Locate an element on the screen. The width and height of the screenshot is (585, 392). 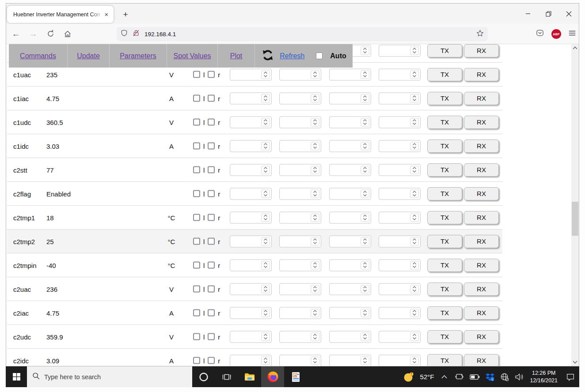
temperature-label: 52°F is located at coordinates (427, 377).